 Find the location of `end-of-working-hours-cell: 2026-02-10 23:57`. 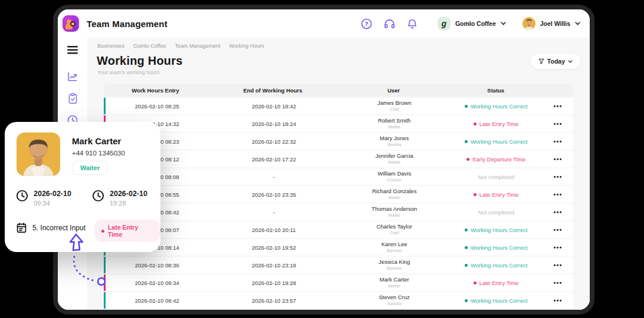

end-of-working-hours-cell: 2026-02-10 23:57 is located at coordinates (274, 300).